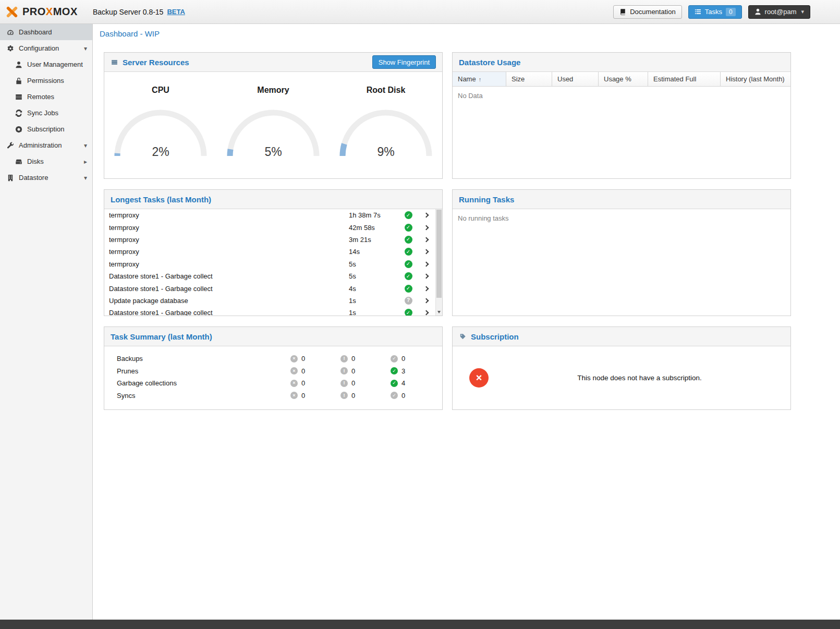 The image size is (840, 629). What do you see at coordinates (273, 264) in the screenshot?
I see `task-row: termproxy5s✓` at bounding box center [273, 264].